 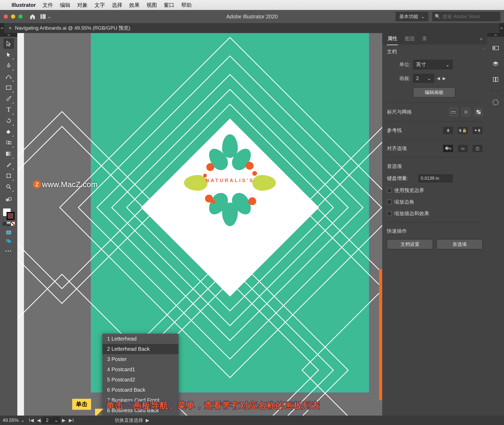 I want to click on status-tool-hint: 切换直接选择, so click(x=129, y=420).